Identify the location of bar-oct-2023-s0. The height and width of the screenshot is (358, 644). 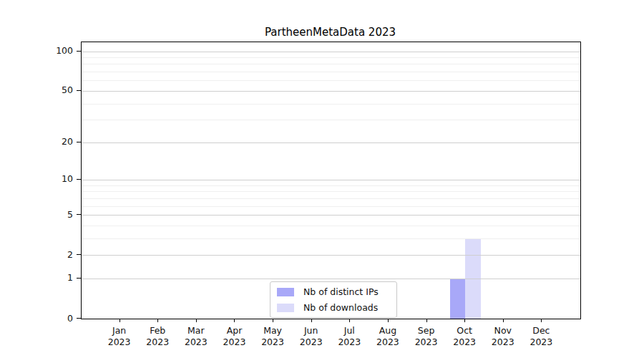
(458, 299).